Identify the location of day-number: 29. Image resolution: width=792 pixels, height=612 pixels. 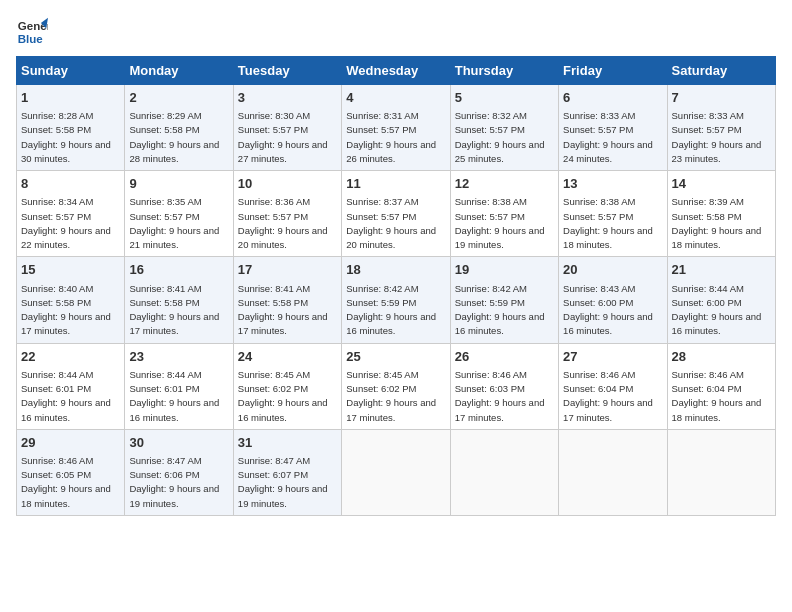
(70, 443).